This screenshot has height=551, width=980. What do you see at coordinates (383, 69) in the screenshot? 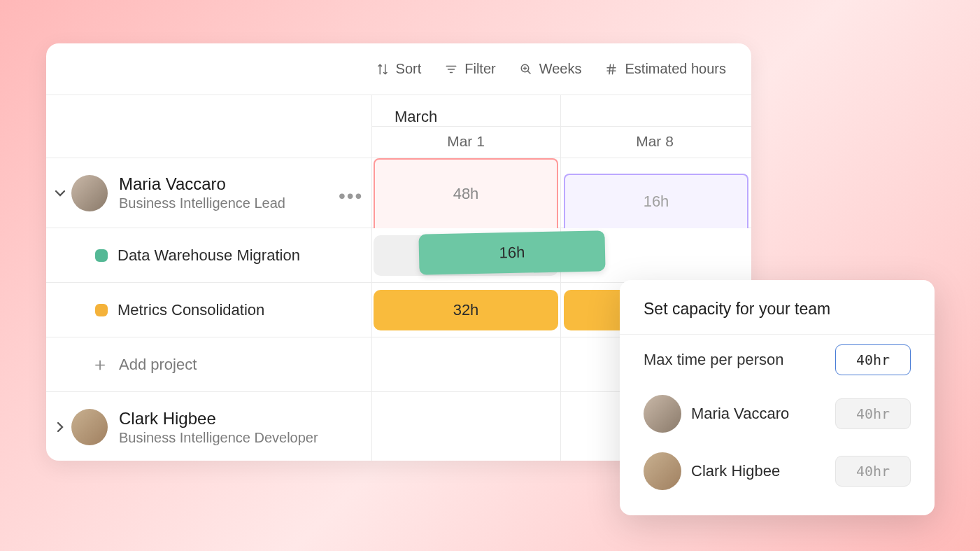
I see `sort-icon` at bounding box center [383, 69].